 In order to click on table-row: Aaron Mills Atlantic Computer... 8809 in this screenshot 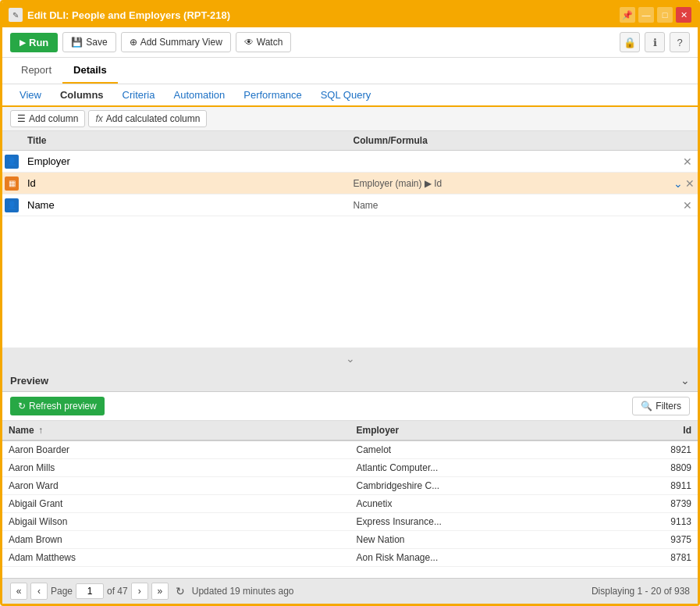, I will do `click(350, 469)`.